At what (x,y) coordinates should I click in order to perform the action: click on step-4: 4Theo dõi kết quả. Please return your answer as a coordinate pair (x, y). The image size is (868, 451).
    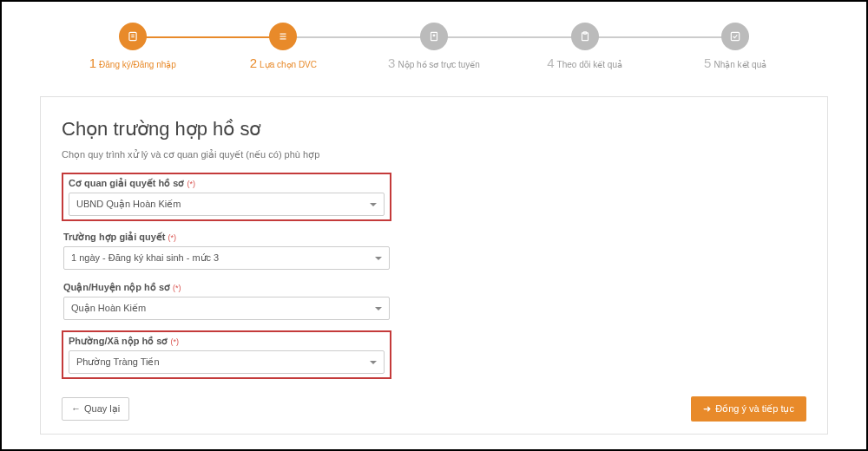
    Looking at the image, I should click on (585, 47).